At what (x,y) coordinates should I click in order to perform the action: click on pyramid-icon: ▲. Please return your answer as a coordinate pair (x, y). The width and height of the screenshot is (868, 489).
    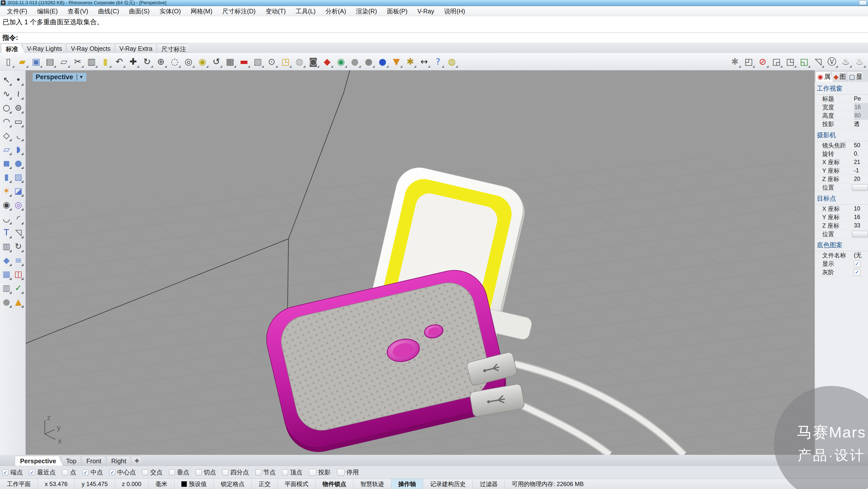
    Looking at the image, I should click on (18, 301).